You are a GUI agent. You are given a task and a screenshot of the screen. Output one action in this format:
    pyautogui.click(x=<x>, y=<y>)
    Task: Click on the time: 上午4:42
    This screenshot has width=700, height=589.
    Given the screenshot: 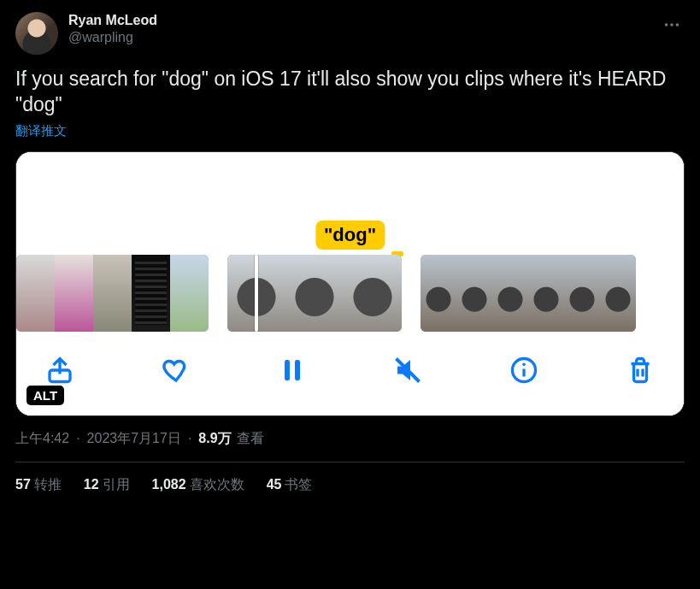 What is the action you would take?
    pyautogui.click(x=43, y=439)
    